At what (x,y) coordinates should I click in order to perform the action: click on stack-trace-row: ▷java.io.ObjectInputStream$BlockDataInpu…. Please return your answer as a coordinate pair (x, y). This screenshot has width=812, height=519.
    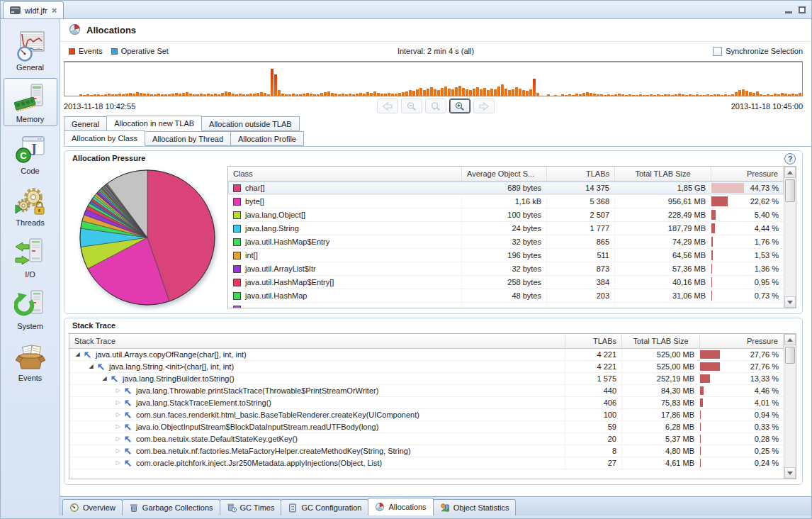
    Looking at the image, I should click on (427, 427).